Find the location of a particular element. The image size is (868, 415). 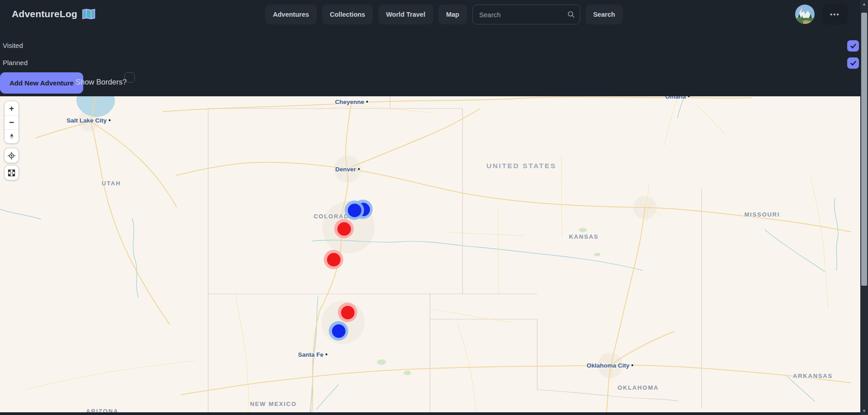

map-city-label-cheyenne: Cheyenne• is located at coordinates (351, 102).